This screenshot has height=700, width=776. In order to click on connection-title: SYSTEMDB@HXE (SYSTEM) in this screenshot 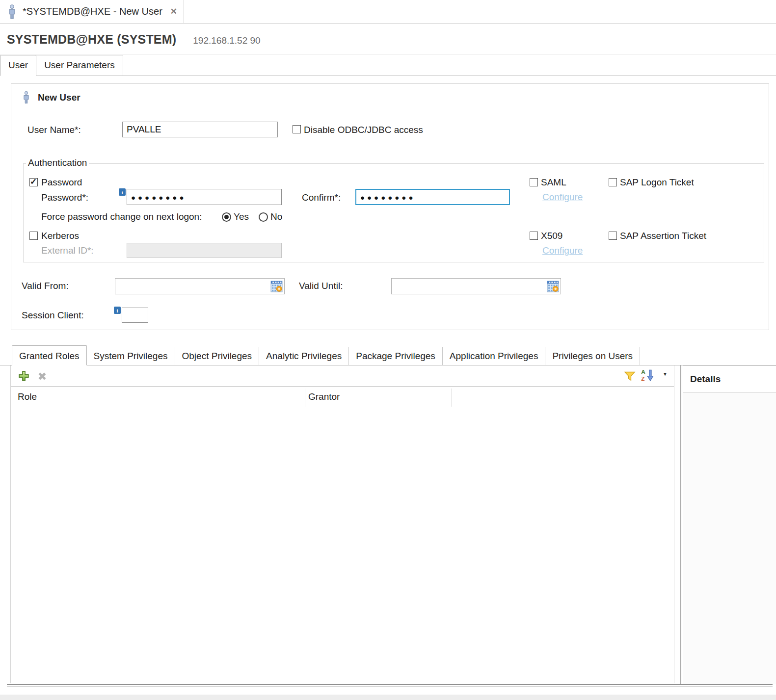, I will do `click(91, 39)`.